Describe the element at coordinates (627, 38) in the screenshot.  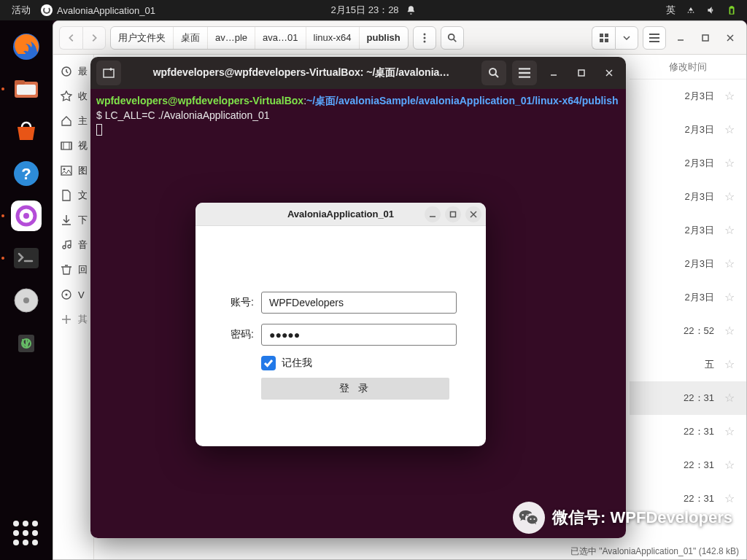
I see `view-dropdown-button` at that location.